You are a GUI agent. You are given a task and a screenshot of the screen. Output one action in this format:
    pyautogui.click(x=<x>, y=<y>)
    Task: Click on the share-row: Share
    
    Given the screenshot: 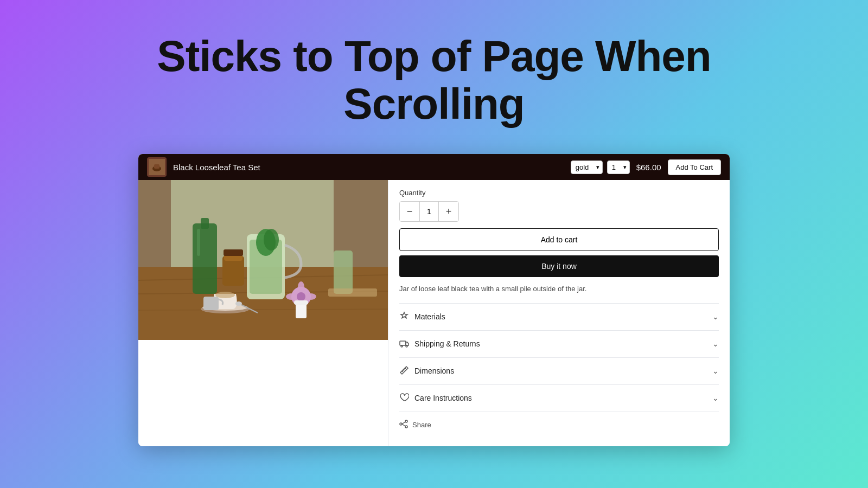 What is the action you would take?
    pyautogui.click(x=559, y=425)
    